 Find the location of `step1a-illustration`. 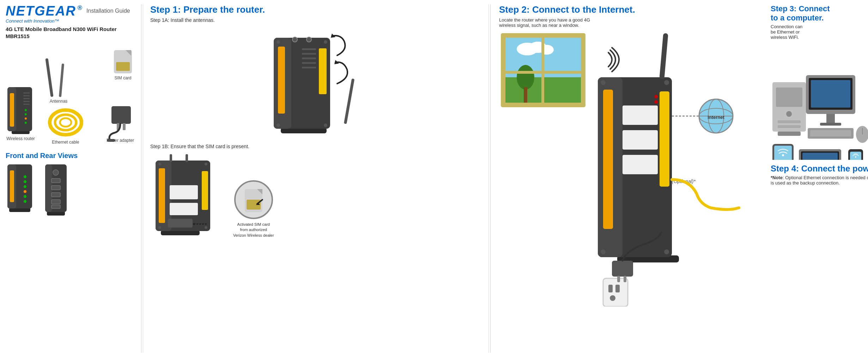

step1a-illustration is located at coordinates (316, 82).